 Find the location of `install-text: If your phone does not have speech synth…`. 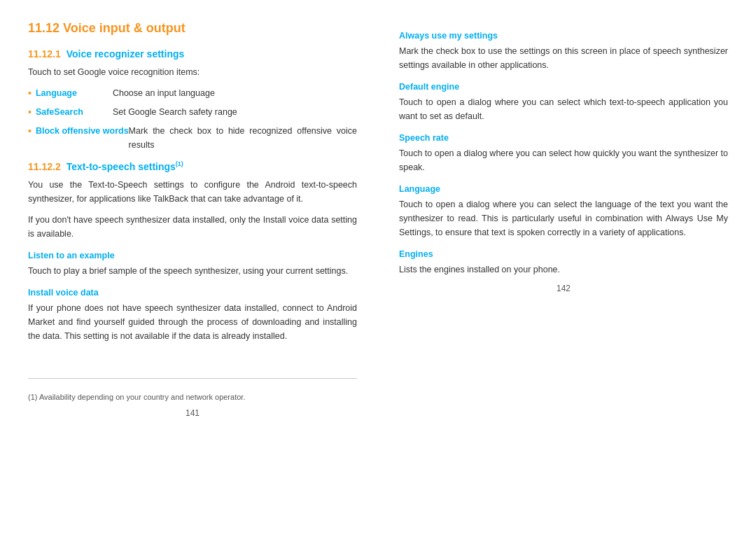

install-text: If your phone does not have speech synth… is located at coordinates (192, 322).